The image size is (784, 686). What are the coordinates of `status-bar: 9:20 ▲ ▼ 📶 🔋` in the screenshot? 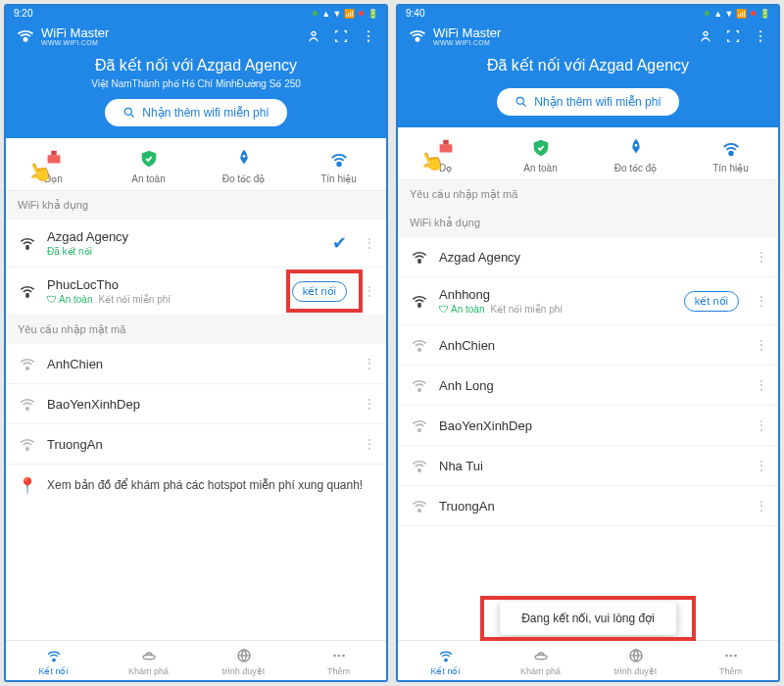 It's located at (196, 14).